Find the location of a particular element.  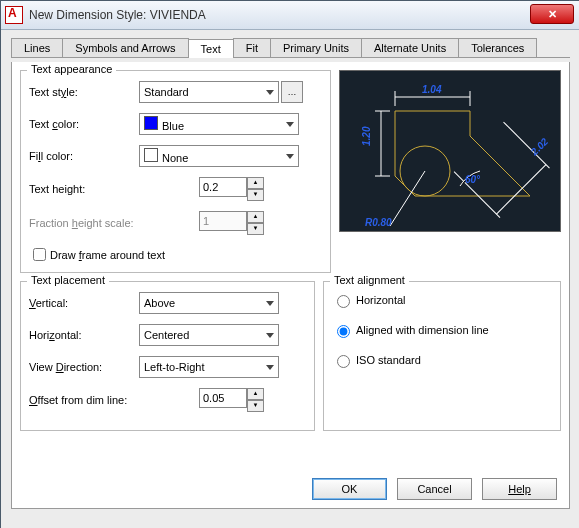

alignment-iso-label: ISO standard is located at coordinates (388, 360).